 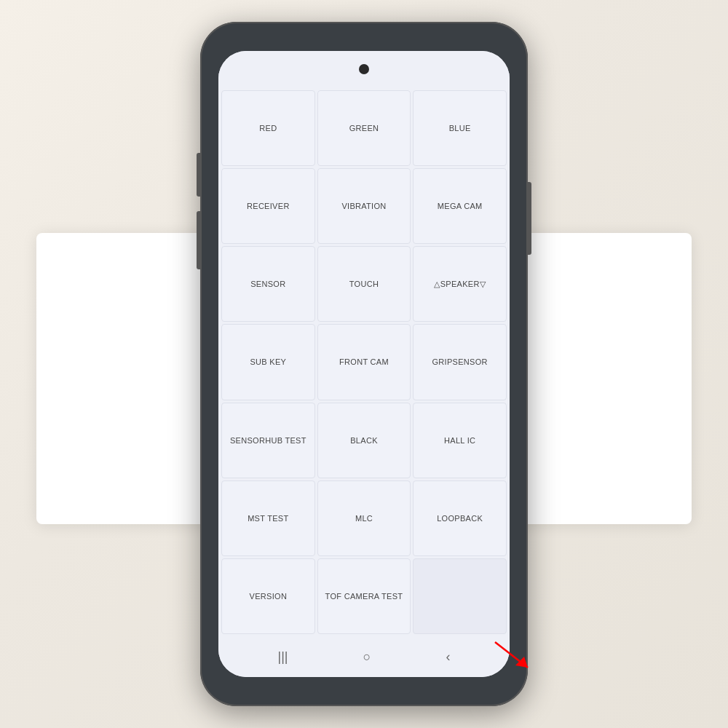 What do you see at coordinates (364, 440) in the screenshot?
I see `grid-cell-black: BLACK` at bounding box center [364, 440].